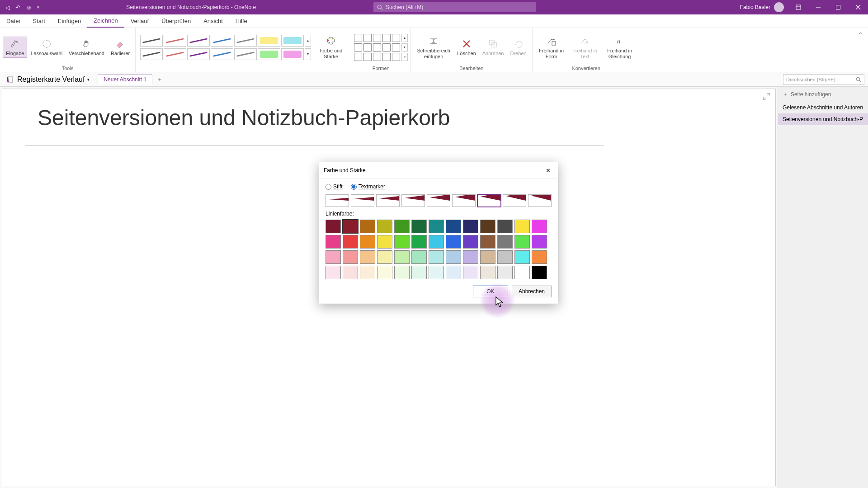 This screenshot has height=488, width=868. I want to click on radierer-button: Radierer, so click(120, 47).